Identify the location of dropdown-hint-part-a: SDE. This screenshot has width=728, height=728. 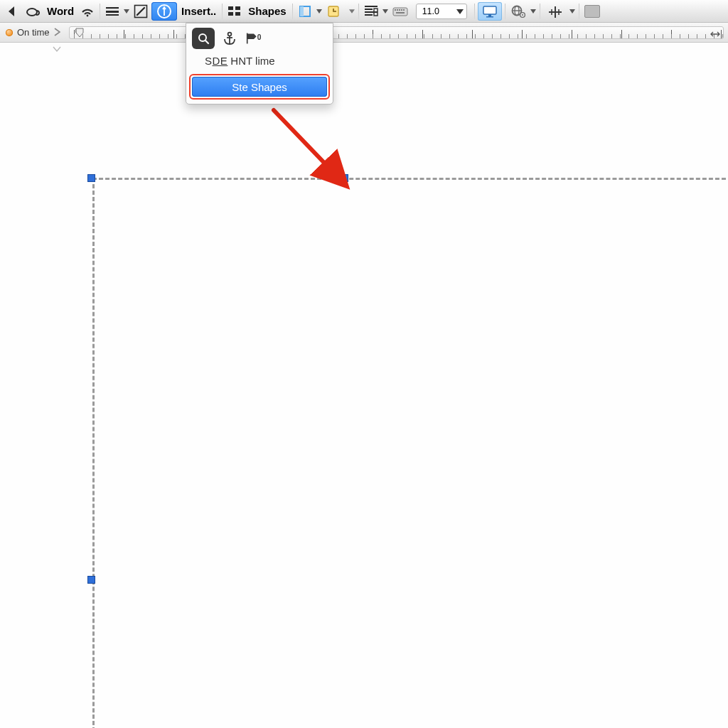
(216, 61).